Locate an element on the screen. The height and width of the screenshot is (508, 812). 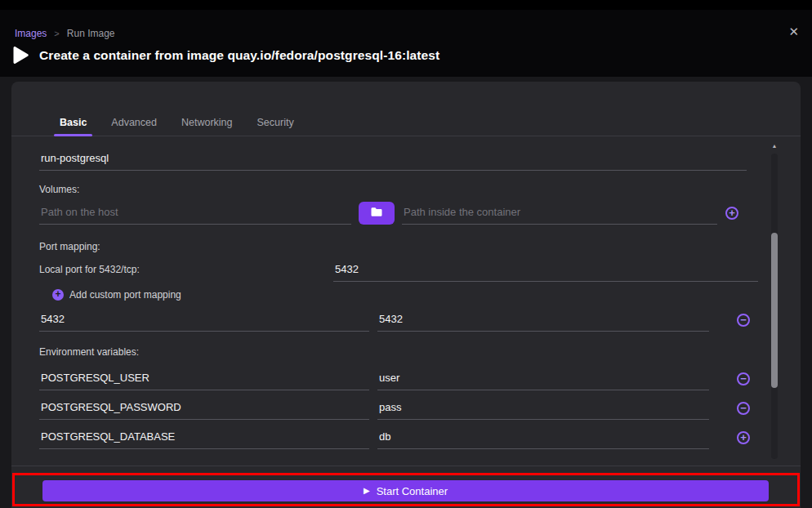
remove-port-mapping-button: − is located at coordinates (743, 320).